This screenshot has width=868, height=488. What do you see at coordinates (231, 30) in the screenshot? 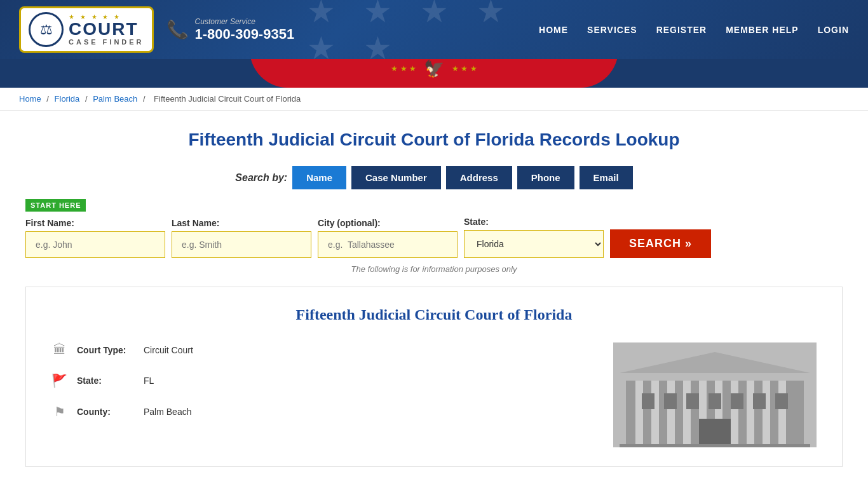
I see `phone-section: 📞 Customer Service 1-800-309-9351` at bounding box center [231, 30].